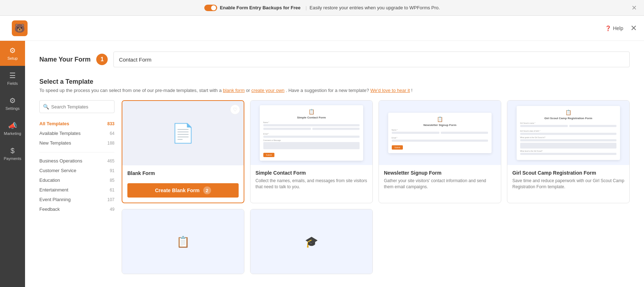  Describe the element at coordinates (440, 152) in the screenshot. I see `template-card-newsletter: 📋 Newsletter Signup Form Name * Email * …` at that location.